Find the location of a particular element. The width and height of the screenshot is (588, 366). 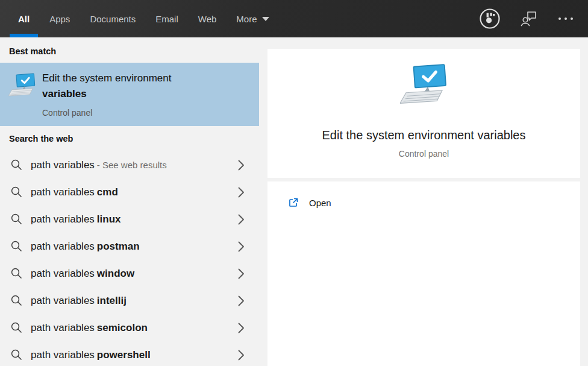

search-top-bar: AllAppsDocumentsEmailWebMore is located at coordinates (294, 19).